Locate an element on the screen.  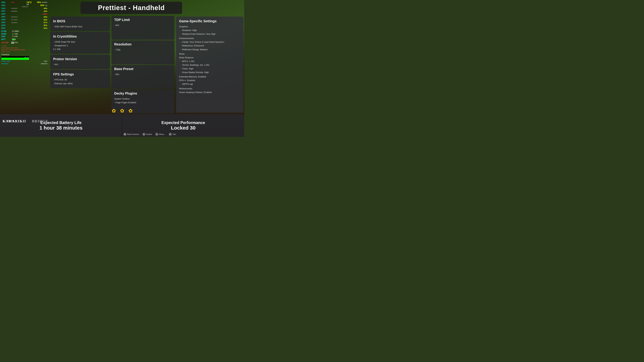
hud-gpu-row: GPU ♥ ♥ ♥ ♥ ♥ ♥ 56% 813MHz is located at coordinates (24, 2).